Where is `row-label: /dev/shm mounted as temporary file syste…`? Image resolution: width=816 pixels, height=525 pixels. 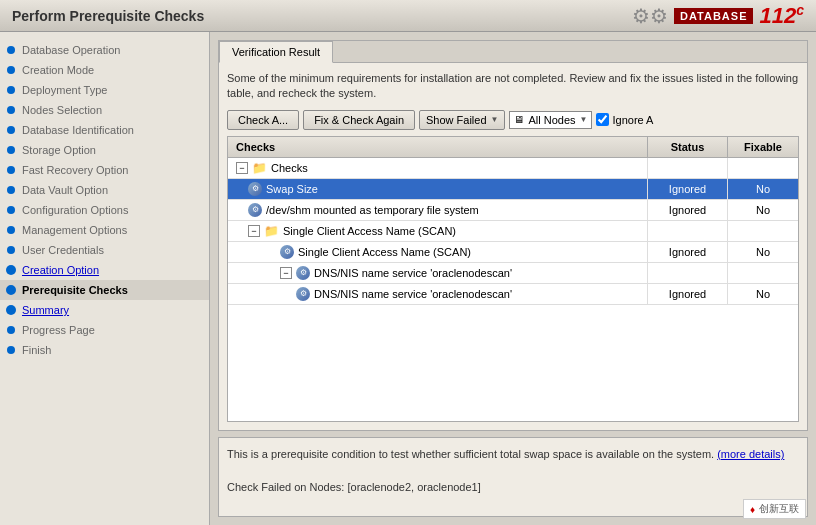 row-label: /dev/shm mounted as temporary file syste… is located at coordinates (372, 210).